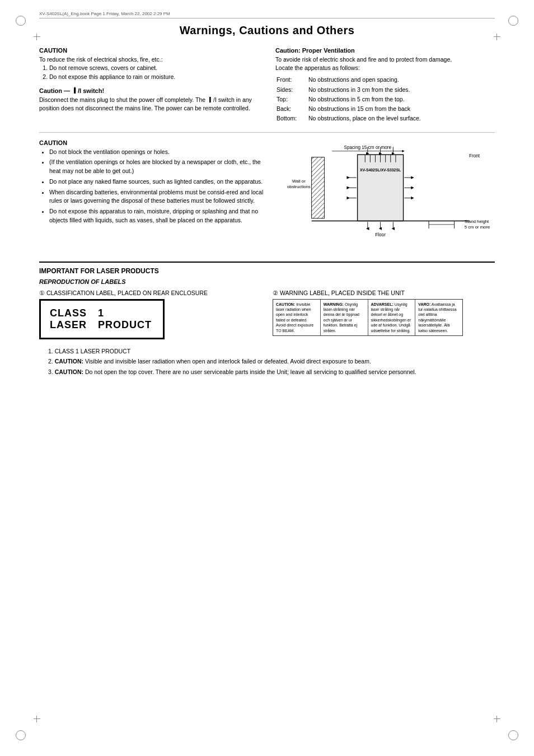 This screenshot has width=534, height=756. Describe the element at coordinates (299, 181) in the screenshot. I see `wall-label: Wall or` at that location.